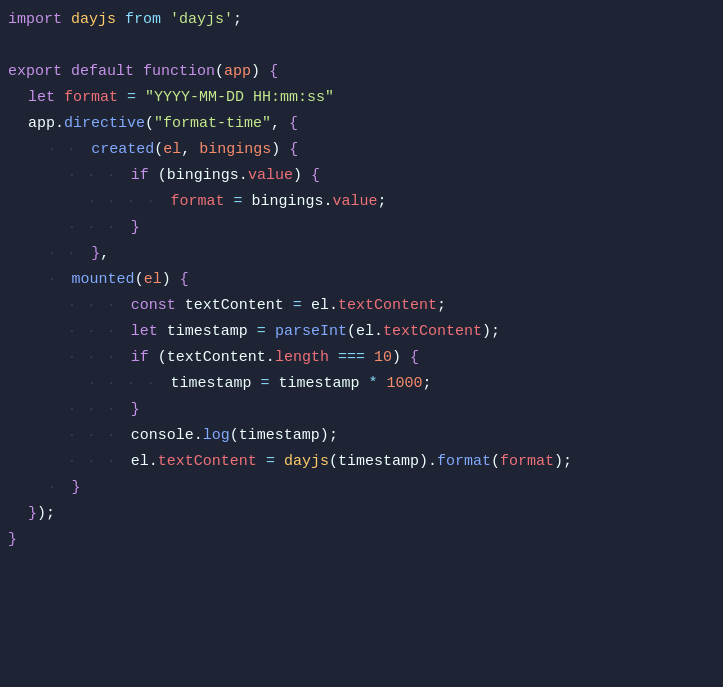  Describe the element at coordinates (240, 98) in the screenshot. I see `code-token: "YYYY-MM-DD HH:mm:ss"` at that location.